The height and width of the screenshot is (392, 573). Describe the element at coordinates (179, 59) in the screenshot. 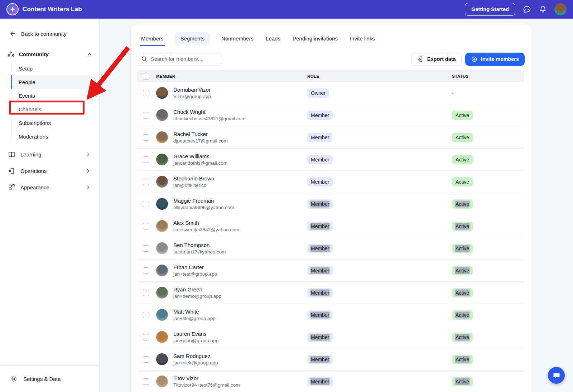

I see `search-input` at that location.